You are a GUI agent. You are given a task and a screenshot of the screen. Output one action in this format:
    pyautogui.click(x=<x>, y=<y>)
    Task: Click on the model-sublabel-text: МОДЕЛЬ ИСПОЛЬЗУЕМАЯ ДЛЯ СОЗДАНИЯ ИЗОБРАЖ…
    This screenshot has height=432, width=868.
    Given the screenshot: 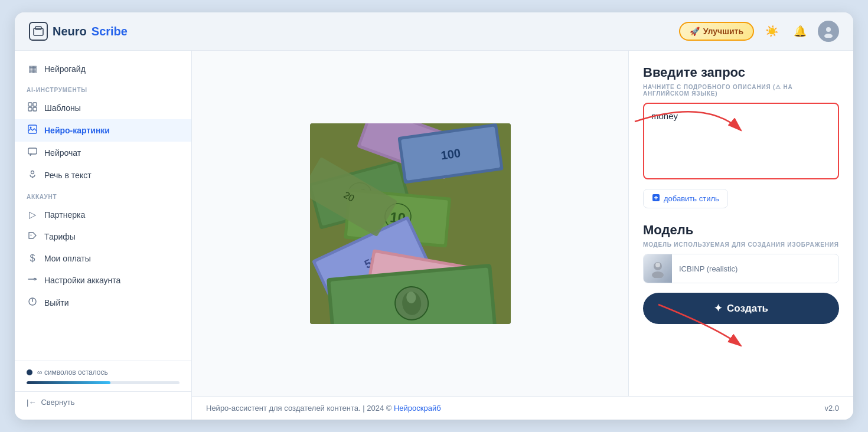 What is the action you would take?
    pyautogui.click(x=741, y=244)
    